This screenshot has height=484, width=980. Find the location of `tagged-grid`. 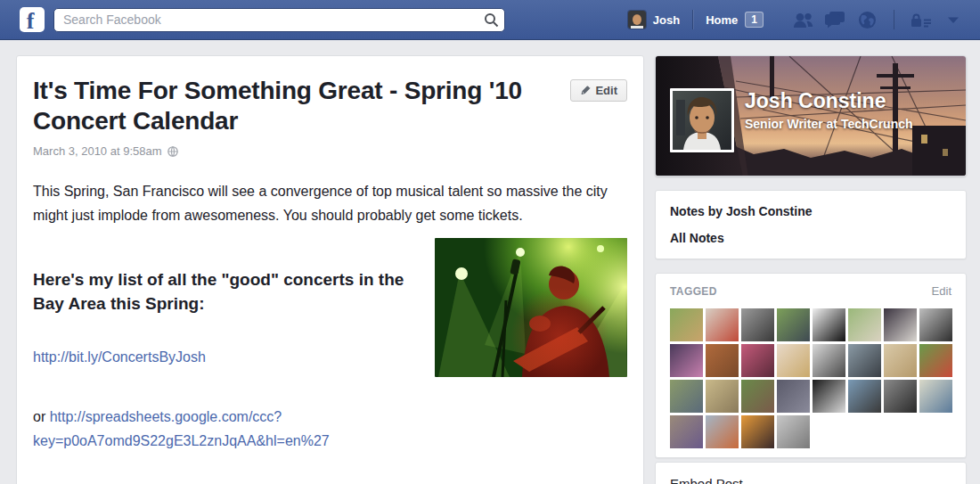

tagged-grid is located at coordinates (811, 378).